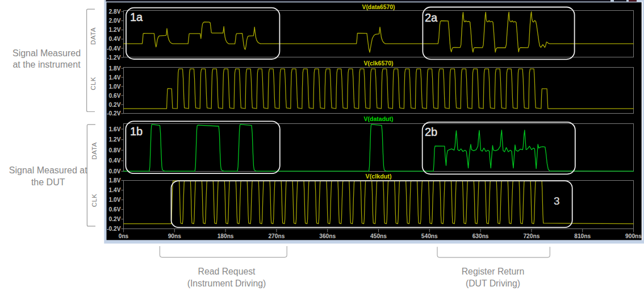 This screenshot has height=295, width=644. I want to click on svg-text: 1a, so click(136, 17).